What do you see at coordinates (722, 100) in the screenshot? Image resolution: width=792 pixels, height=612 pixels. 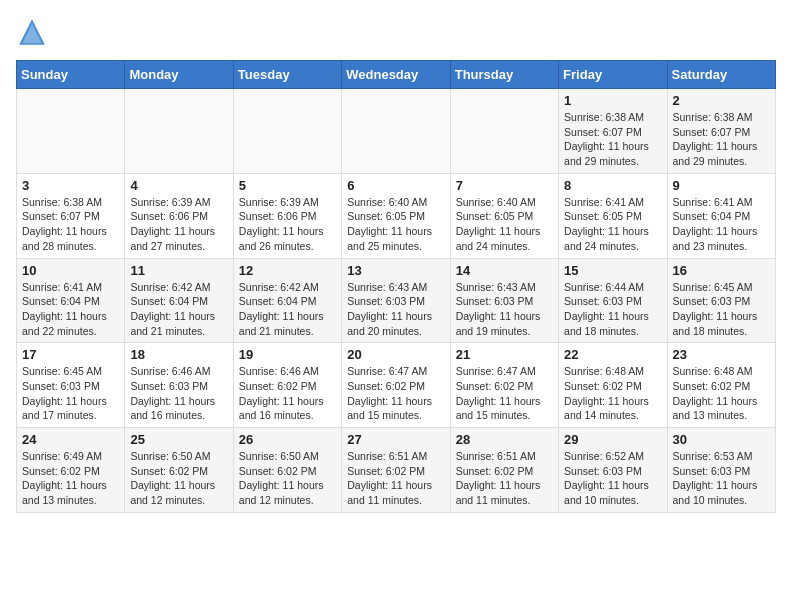 I see `day-number: 2` at bounding box center [722, 100].